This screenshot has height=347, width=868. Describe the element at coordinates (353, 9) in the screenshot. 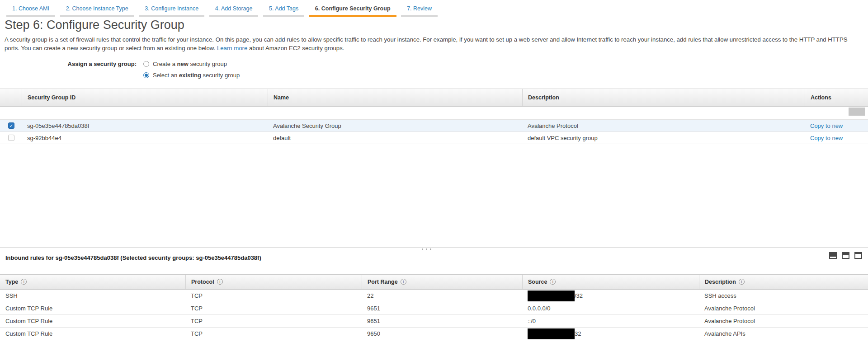

I see `wizard-step-tab: 6. Configure Security Group` at that location.